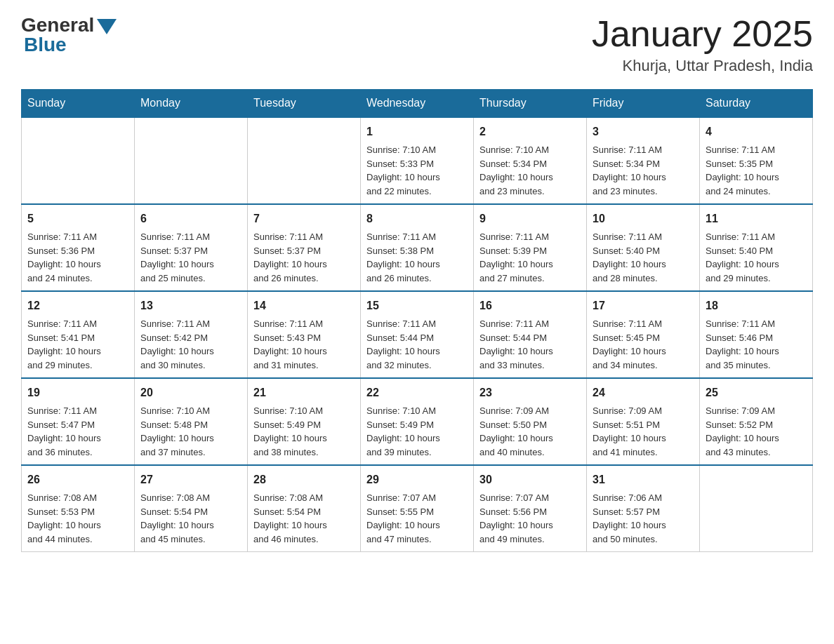 This screenshot has height=644, width=834. What do you see at coordinates (512, 452) in the screenshot?
I see `day-info-line: and 40 minutes.` at bounding box center [512, 452].